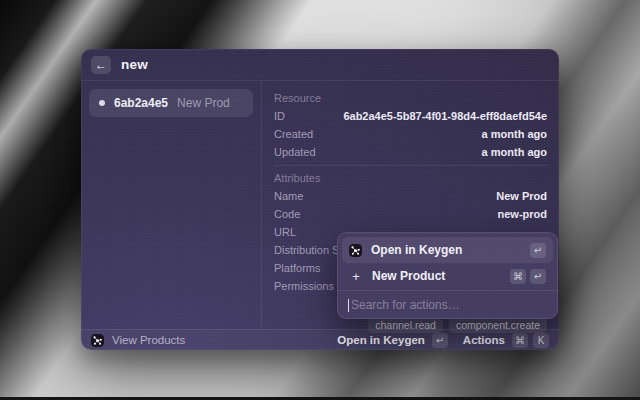  Describe the element at coordinates (448, 250) in the screenshot. I see `action-open-in-keygen: Open in Keygen ↵` at that location.